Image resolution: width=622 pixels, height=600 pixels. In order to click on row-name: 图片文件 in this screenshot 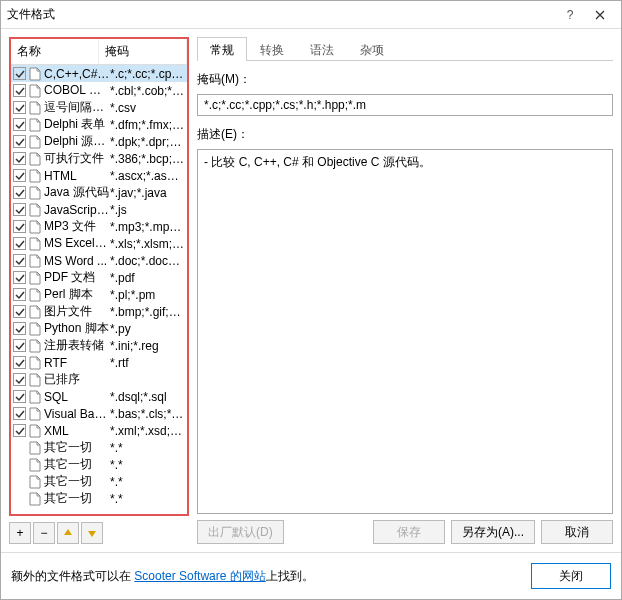, I will do `click(77, 312)`.